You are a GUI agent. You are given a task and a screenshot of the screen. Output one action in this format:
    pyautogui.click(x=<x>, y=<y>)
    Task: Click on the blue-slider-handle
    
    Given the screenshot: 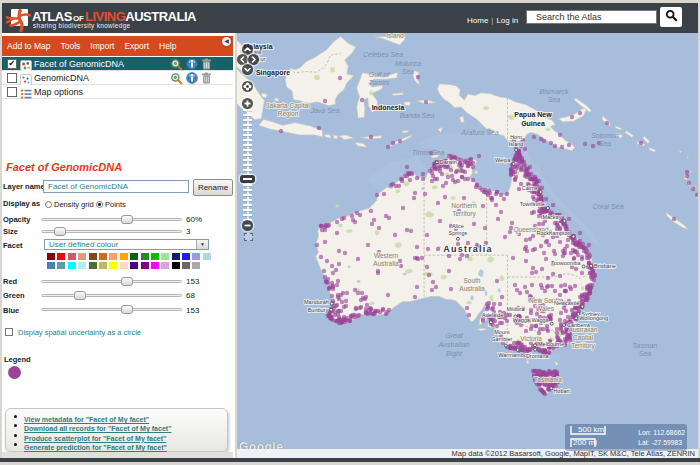 What is the action you would take?
    pyautogui.click(x=127, y=310)
    